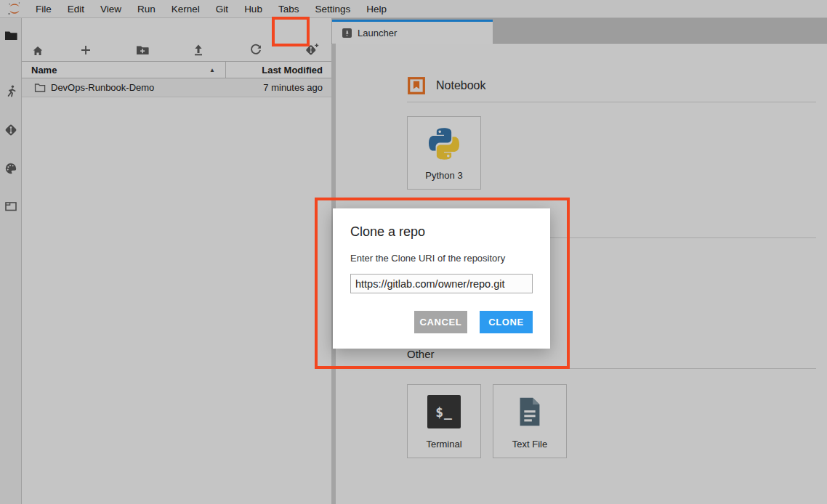 The height and width of the screenshot is (504, 827). I want to click on dialog-buttons: CANCEL CLONE, so click(442, 322).